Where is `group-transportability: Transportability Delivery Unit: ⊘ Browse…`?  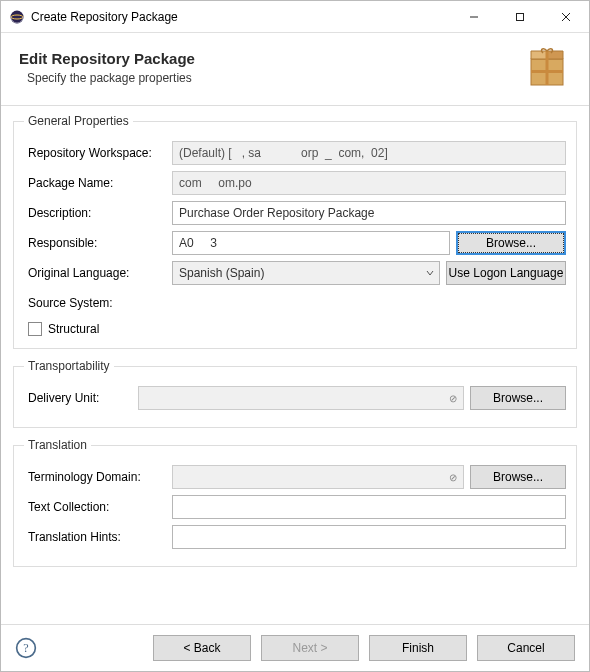
group-transportability: Transportability Delivery Unit: ⊘ Browse… is located at coordinates (295, 394).